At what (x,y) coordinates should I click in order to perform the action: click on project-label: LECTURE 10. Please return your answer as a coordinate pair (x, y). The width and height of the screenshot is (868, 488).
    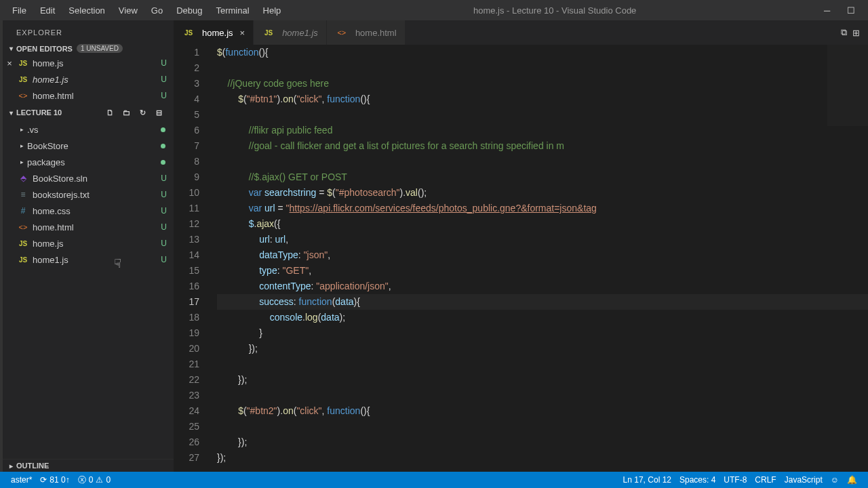
    Looking at the image, I should click on (39, 113).